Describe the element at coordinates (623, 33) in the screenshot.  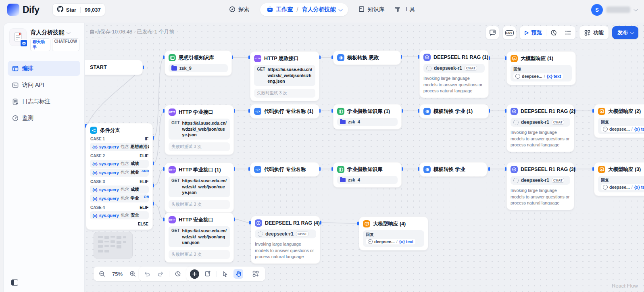
I see `publish-label: 发布` at that location.